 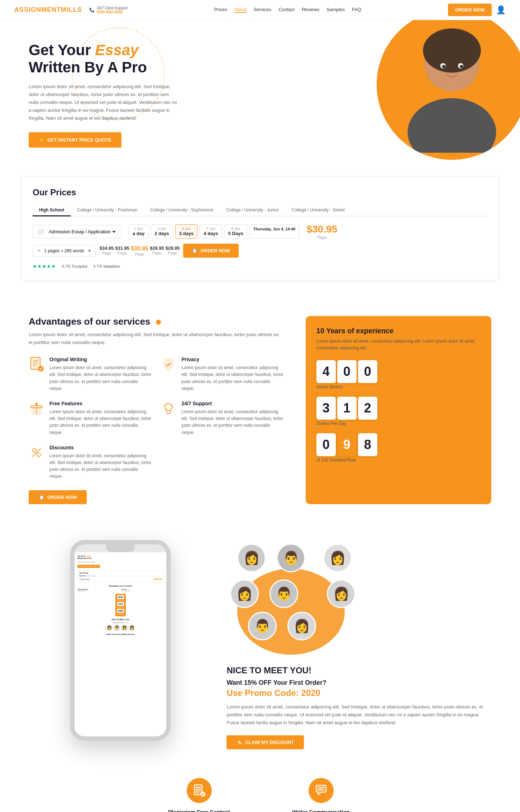 What do you see at coordinates (326, 445) in the screenshot?
I see `digit-0c: 0` at bounding box center [326, 445].